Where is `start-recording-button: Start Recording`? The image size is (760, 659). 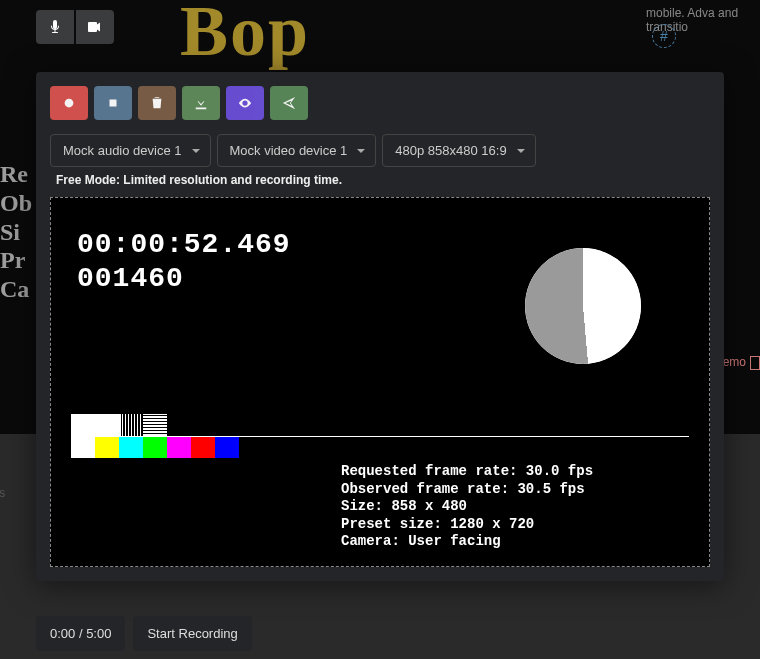
start-recording-button: Start Recording is located at coordinates (192, 634).